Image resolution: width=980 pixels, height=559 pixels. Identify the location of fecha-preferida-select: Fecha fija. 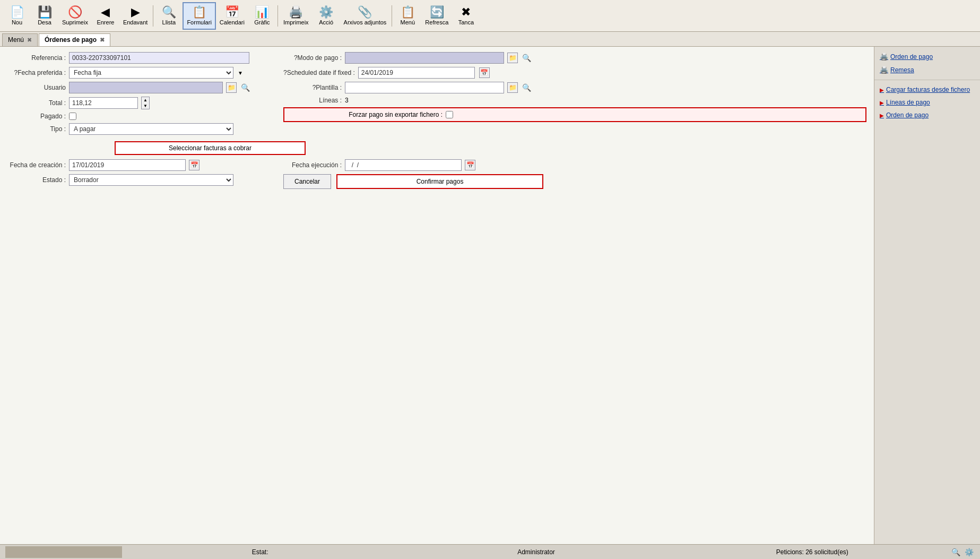
(151, 73).